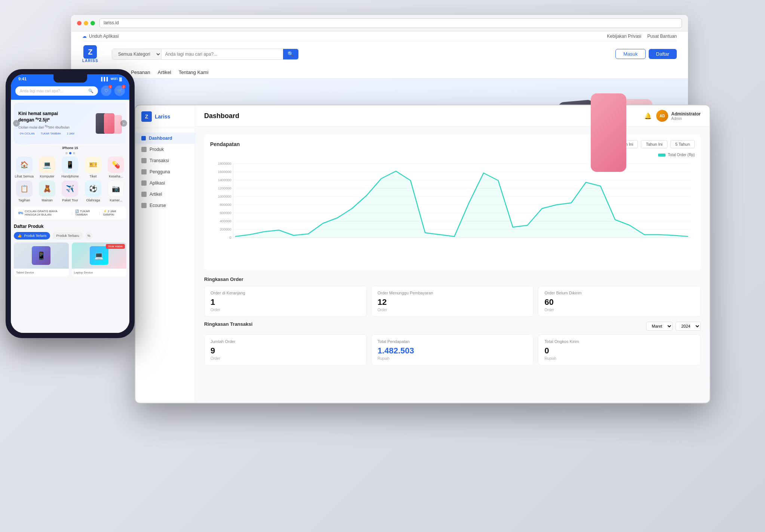  What do you see at coordinates (19, 236) in the screenshot?
I see `tab-terlaris-icon: 👍` at bounding box center [19, 236].